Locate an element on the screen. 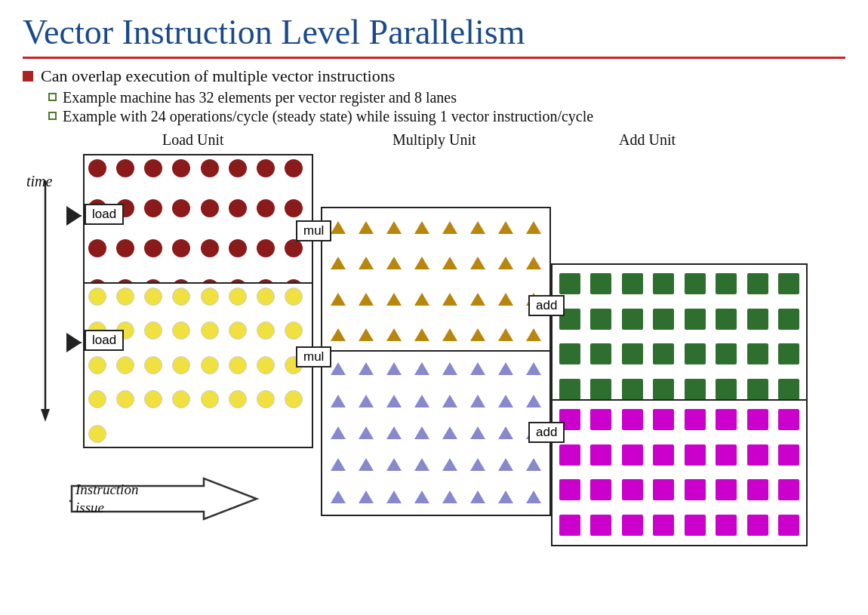  load1-label: load is located at coordinates (104, 214).